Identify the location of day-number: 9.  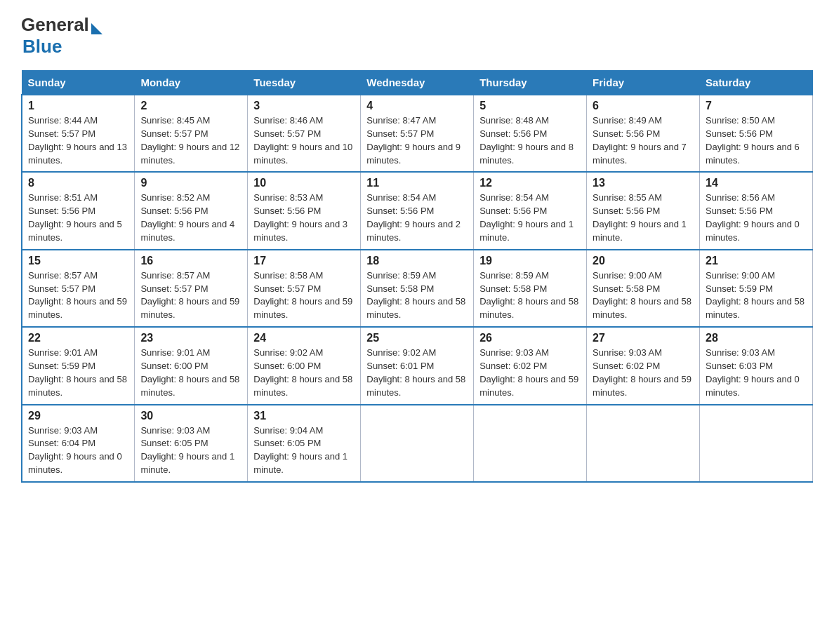
(191, 183).